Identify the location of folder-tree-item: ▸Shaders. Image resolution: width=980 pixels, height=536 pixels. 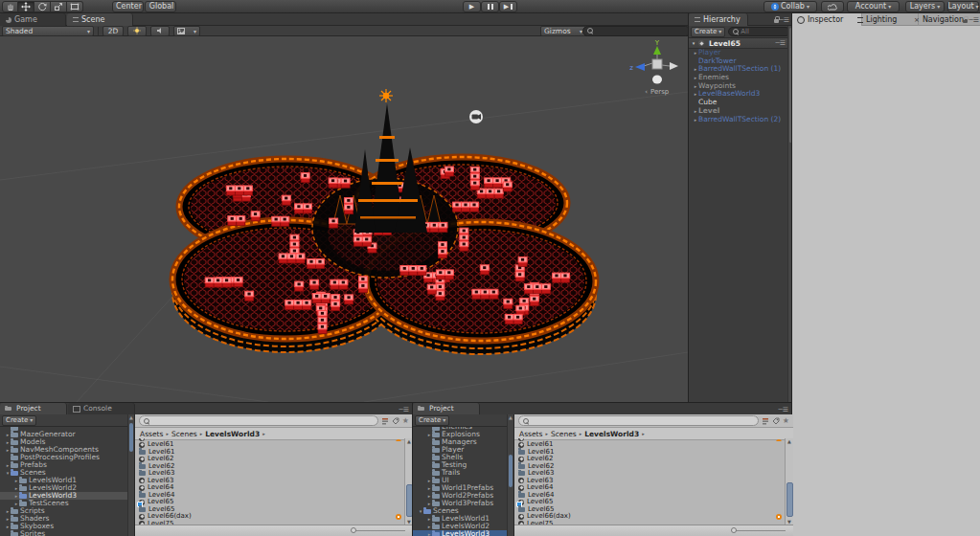
(63, 519).